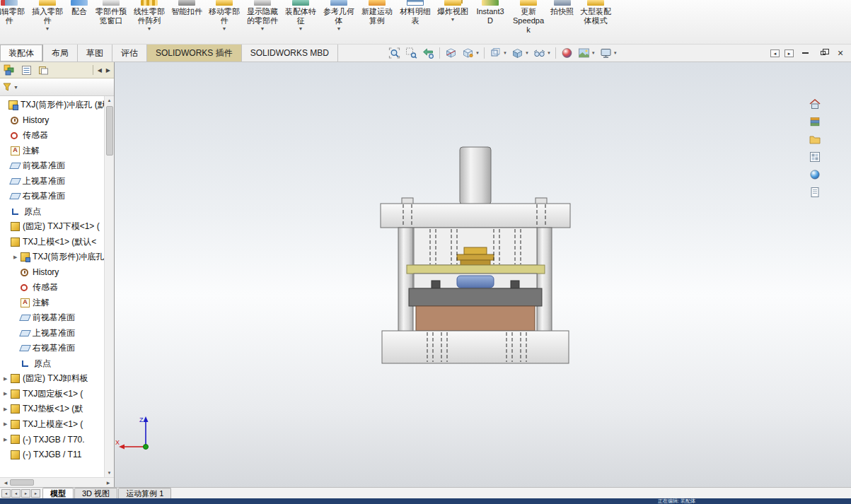  I want to click on tree-txj-lower-die: (固定) TXJ下模<1> (, so click(52, 227).